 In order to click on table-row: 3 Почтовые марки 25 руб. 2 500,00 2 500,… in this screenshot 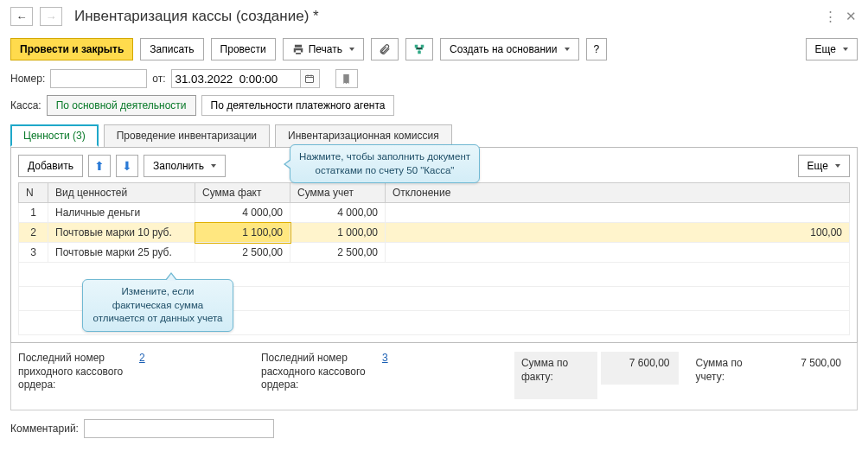, I will do `click(434, 252)`.